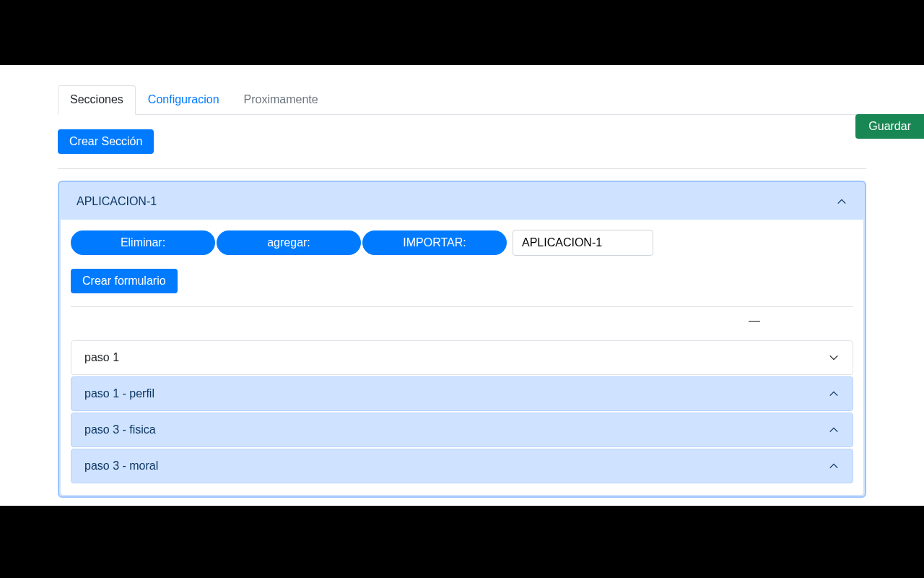 The height and width of the screenshot is (578, 924). What do you see at coordinates (462, 394) in the screenshot?
I see `form-item-header: paso 1 - perfil` at bounding box center [462, 394].